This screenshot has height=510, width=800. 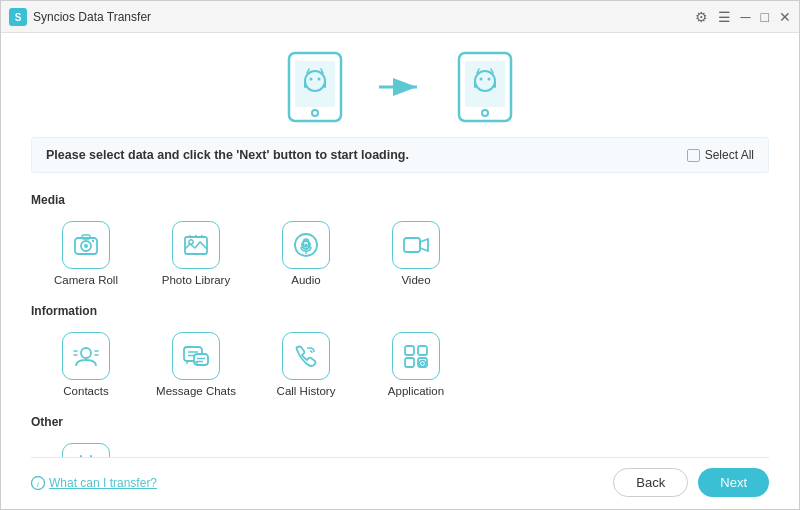 I want to click on category-other-label: Other, so click(x=400, y=422).